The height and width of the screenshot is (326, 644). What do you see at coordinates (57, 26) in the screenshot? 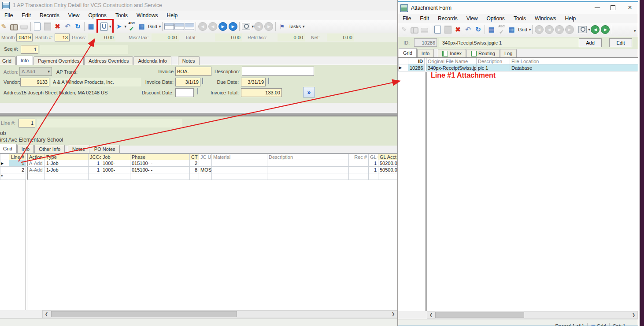
I see `delete-icon: ✖` at bounding box center [57, 26].